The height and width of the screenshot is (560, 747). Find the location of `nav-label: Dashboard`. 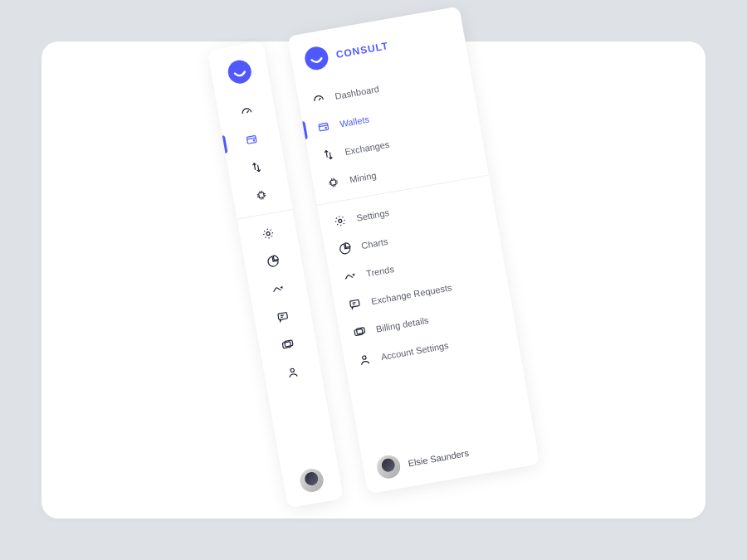

nav-label: Dashboard is located at coordinates (357, 91).